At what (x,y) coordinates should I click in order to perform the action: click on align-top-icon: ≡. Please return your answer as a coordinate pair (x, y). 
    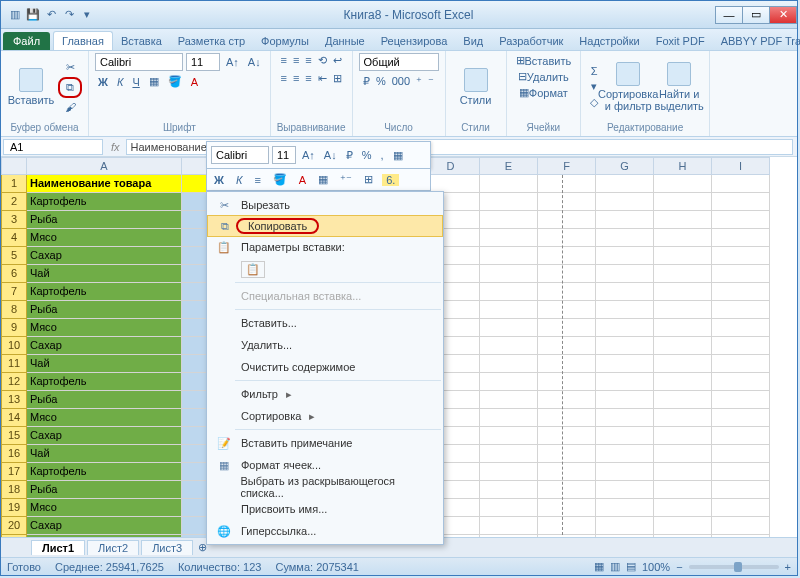
    Looking at the image, I should click on (283, 60).